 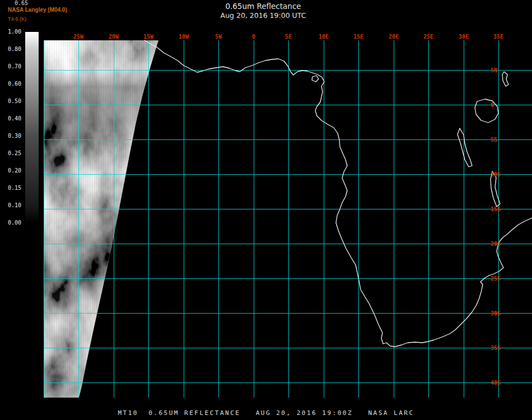 What do you see at coordinates (496, 244) in the screenshot?
I see `lat-tick-20S: 20S` at bounding box center [496, 244].